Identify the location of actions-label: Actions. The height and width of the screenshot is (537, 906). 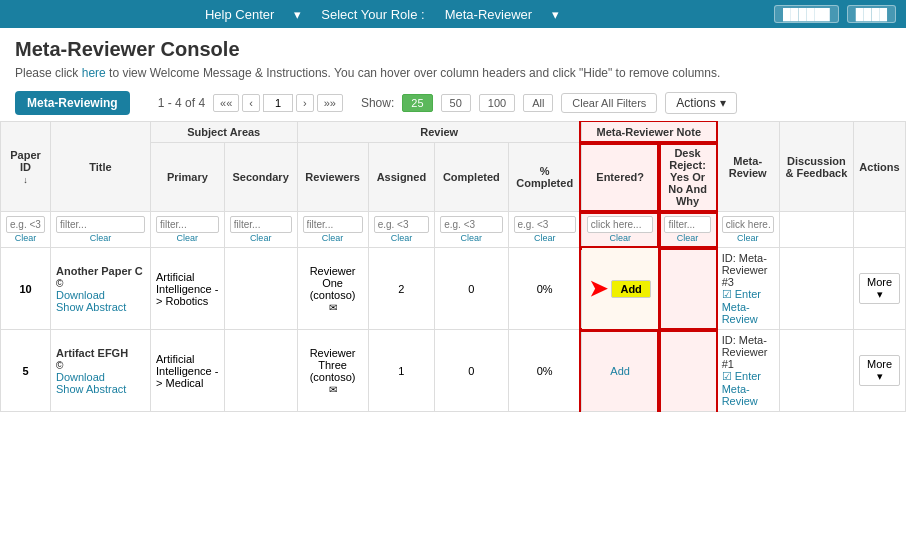
(696, 103).